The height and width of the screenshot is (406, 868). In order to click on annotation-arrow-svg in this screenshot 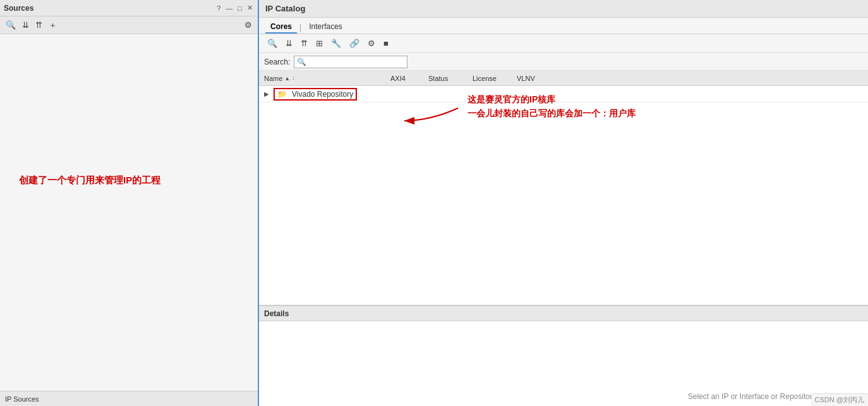, I will do `click(430, 121)`.